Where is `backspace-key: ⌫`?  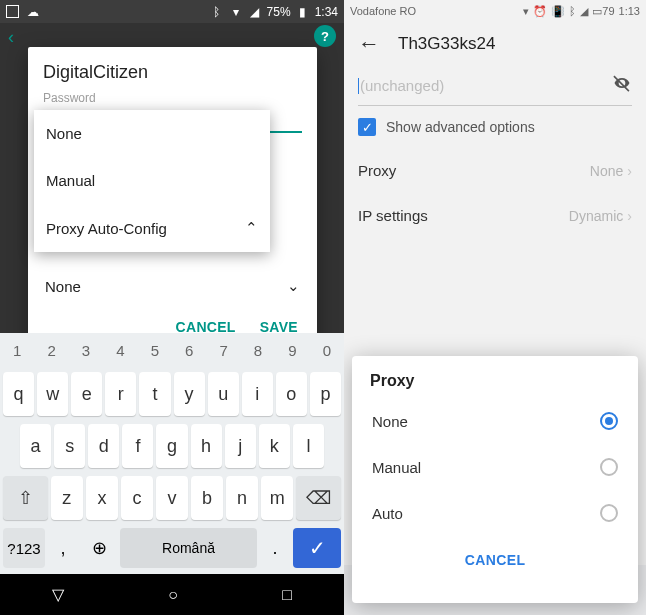 backspace-key: ⌫ is located at coordinates (318, 498).